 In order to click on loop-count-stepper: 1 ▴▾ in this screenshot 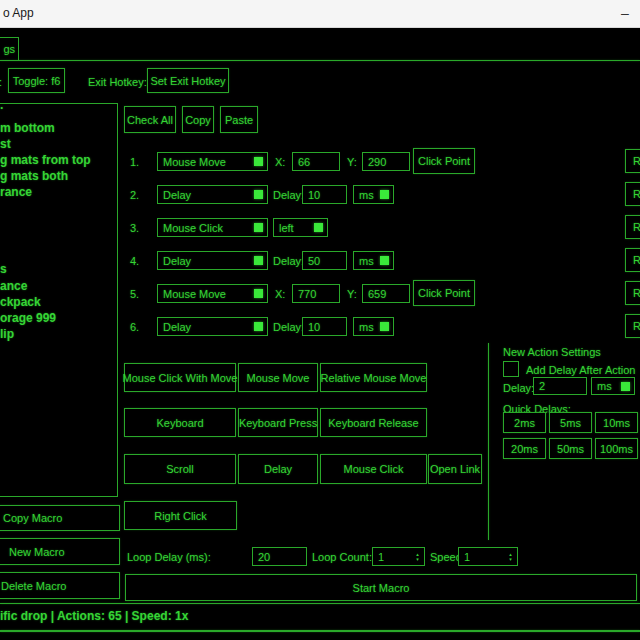, I will do `click(398, 556)`.